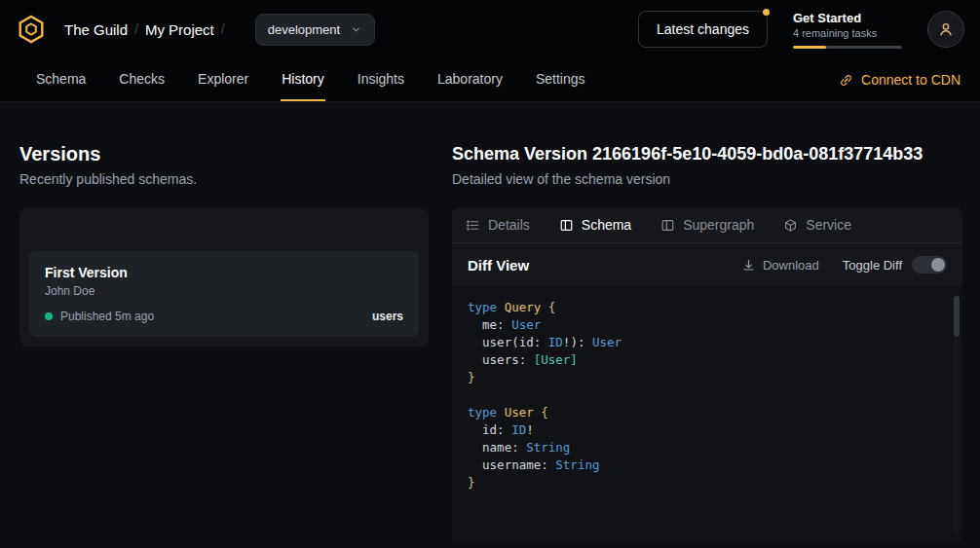 This screenshot has width=980, height=548. I want to click on versions-subtitle: Recently published schemas., so click(224, 179).